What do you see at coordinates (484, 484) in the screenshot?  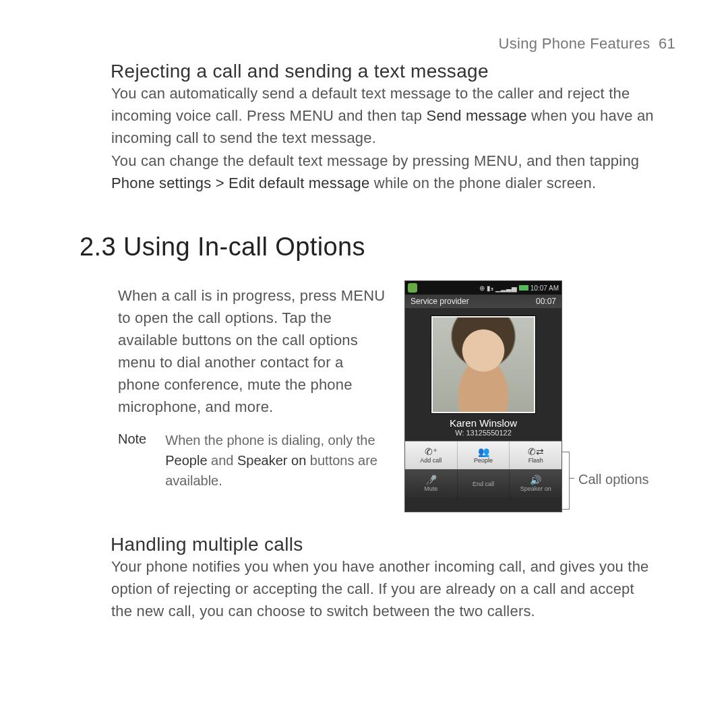 I see `end-call-button: End call` at bounding box center [484, 484].